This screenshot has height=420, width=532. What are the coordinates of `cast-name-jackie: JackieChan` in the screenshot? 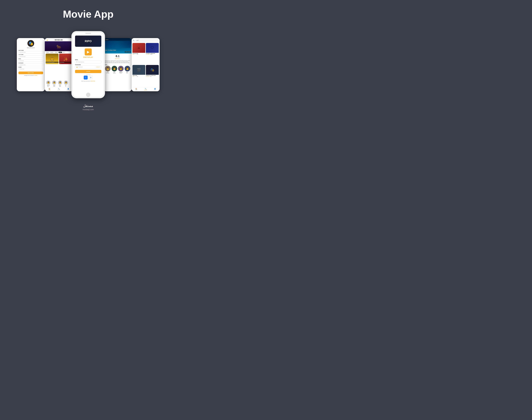 It's located at (54, 86).